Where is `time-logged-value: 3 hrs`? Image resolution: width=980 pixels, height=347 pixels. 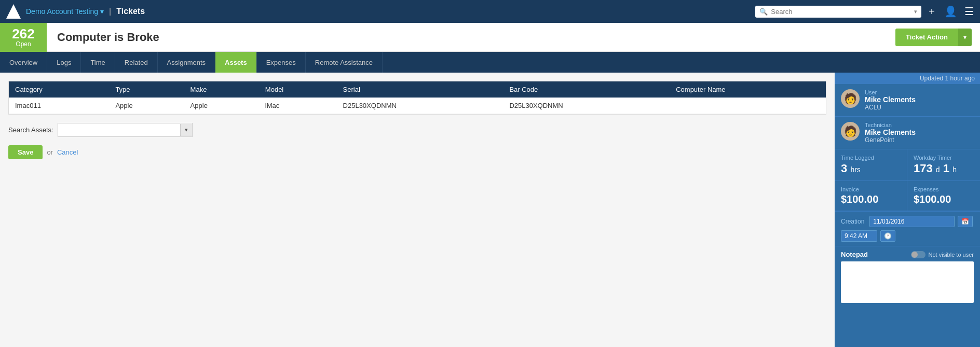 time-logged-value: 3 hrs is located at coordinates (871, 169).